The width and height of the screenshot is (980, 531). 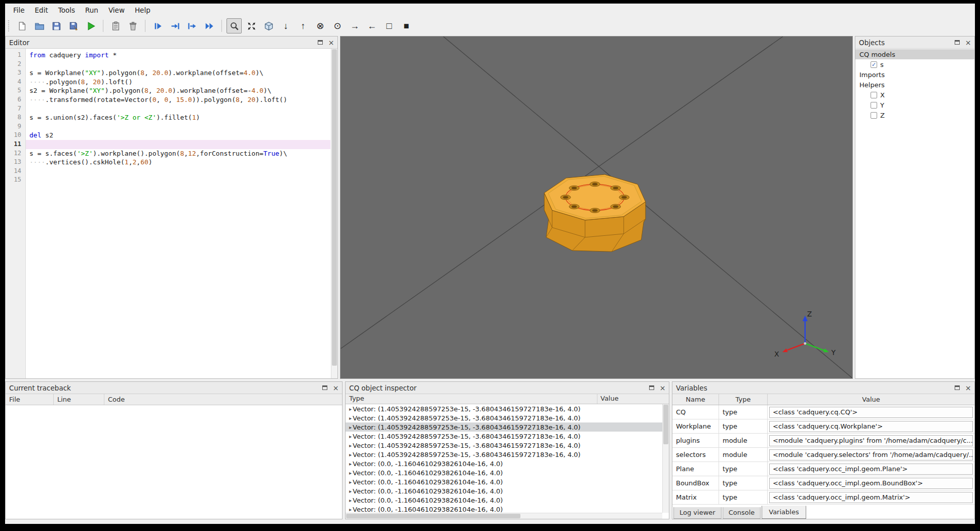 What do you see at coordinates (175, 26) in the screenshot?
I see `step-into-icon` at bounding box center [175, 26].